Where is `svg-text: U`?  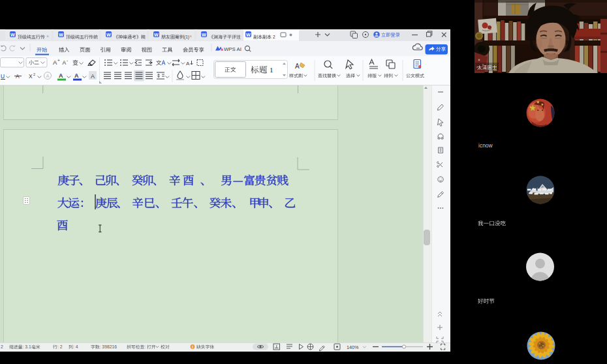 svg-text: U is located at coordinates (3, 76).